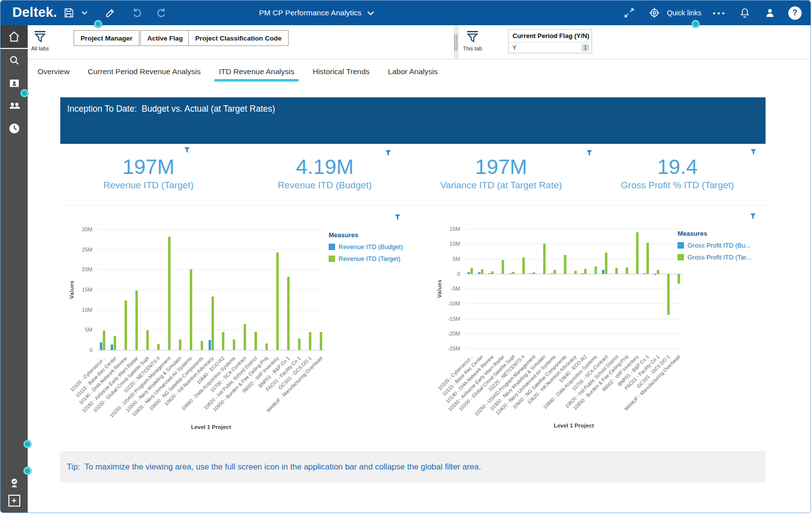  I want to click on sidebar-search-icon, so click(14, 60).